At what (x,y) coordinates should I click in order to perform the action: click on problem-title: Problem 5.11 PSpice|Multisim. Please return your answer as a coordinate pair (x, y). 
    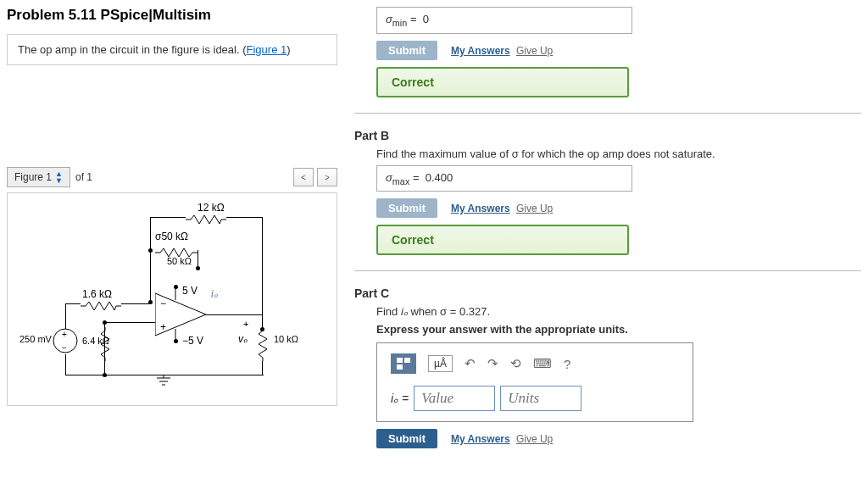
    Looking at the image, I should click on (172, 15).